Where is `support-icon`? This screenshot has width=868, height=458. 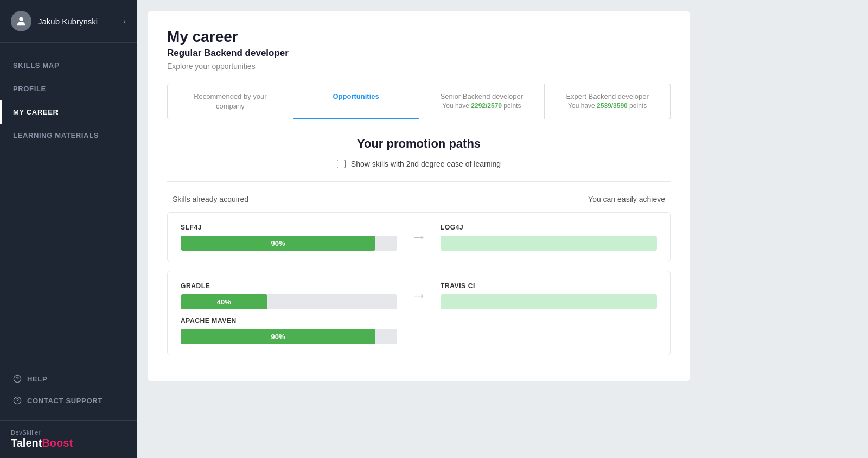
support-icon is located at coordinates (17, 400).